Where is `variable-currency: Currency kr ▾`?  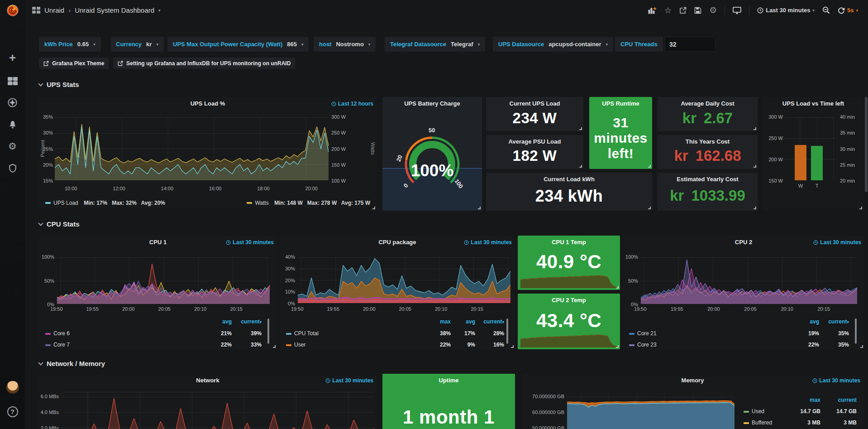 variable-currency: Currency kr ▾ is located at coordinates (137, 44).